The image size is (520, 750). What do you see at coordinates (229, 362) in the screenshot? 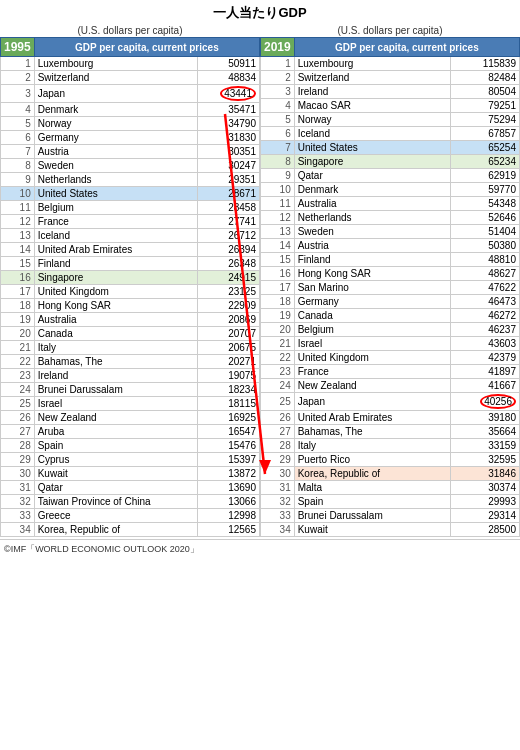
I see `value-cell: 20271` at bounding box center [229, 362].